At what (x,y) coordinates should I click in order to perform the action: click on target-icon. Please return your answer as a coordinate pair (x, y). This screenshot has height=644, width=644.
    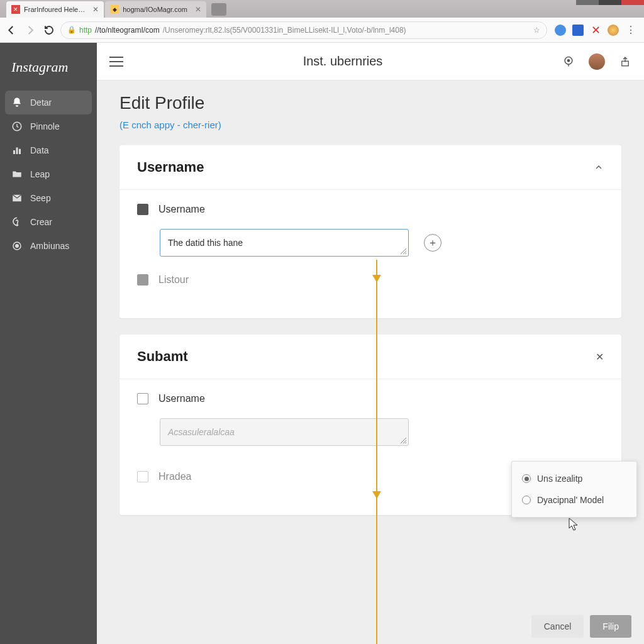
    Looking at the image, I should click on (17, 246).